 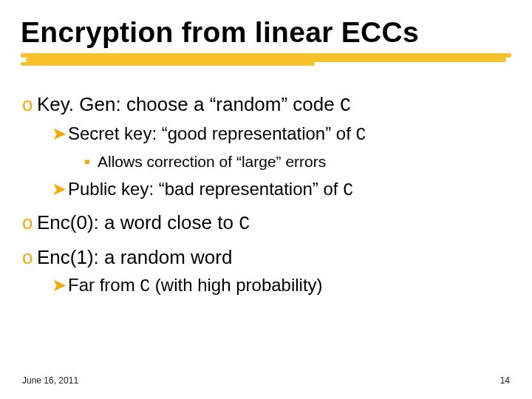 I want to click on item-text: Public key: “bad representation” of C, so click(x=211, y=189).